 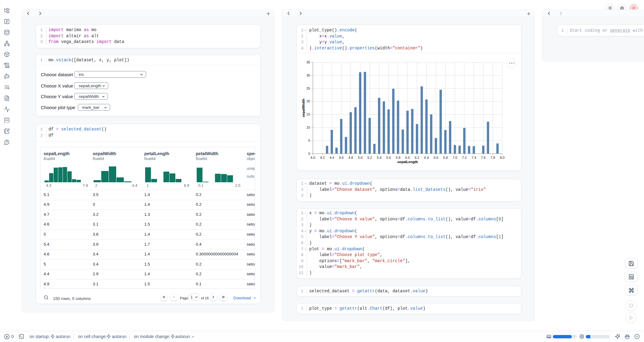 What do you see at coordinates (342, 158) in the screenshot?
I see `svg-text: 4.6` at bounding box center [342, 158].